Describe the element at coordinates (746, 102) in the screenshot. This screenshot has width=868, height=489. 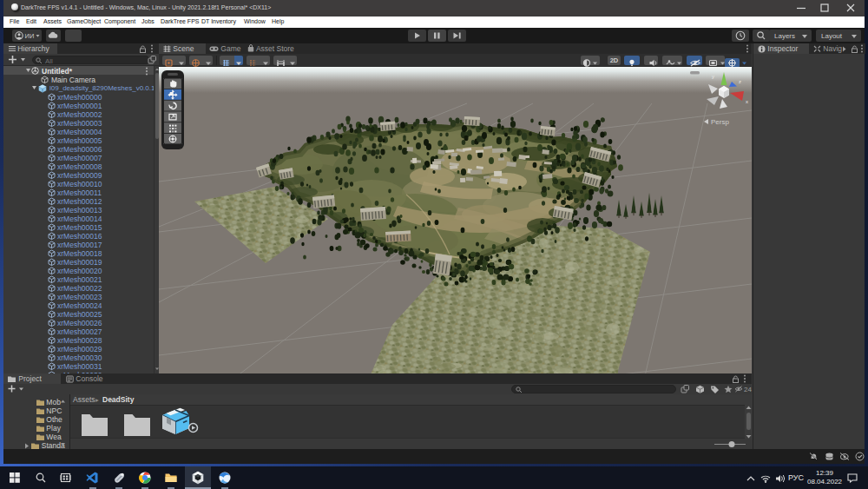
I see `svg-text: x` at that location.